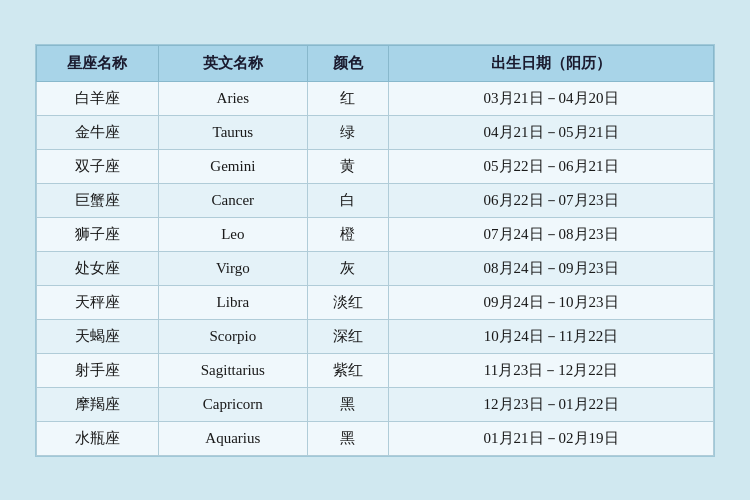  What do you see at coordinates (552, 166) in the screenshot?
I see `cell-date: 05月22日－06月21日` at bounding box center [552, 166].